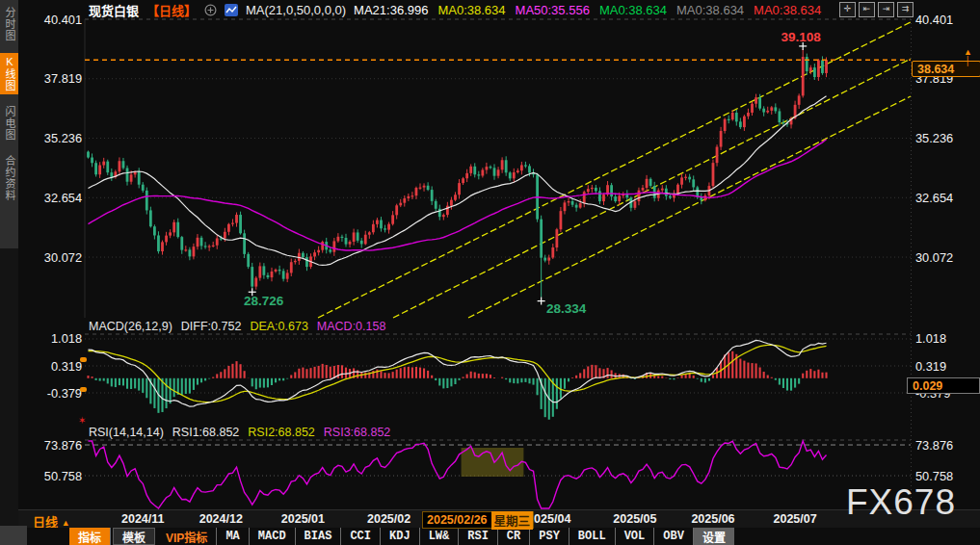  I want to click on toolbar-item-BOLL: BOLL, so click(593, 536).